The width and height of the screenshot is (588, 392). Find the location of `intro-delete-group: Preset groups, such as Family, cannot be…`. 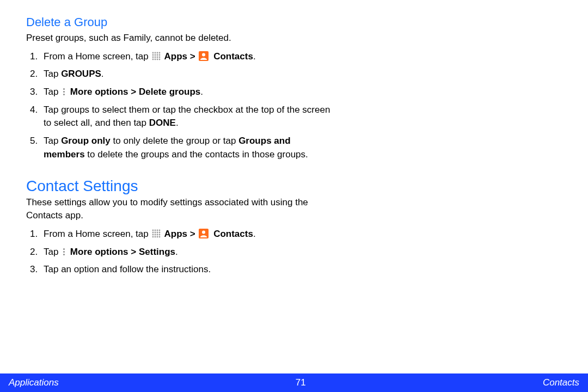

intro-delete-group: Preset groups, such as Family, cannot be… is located at coordinates (179, 38).